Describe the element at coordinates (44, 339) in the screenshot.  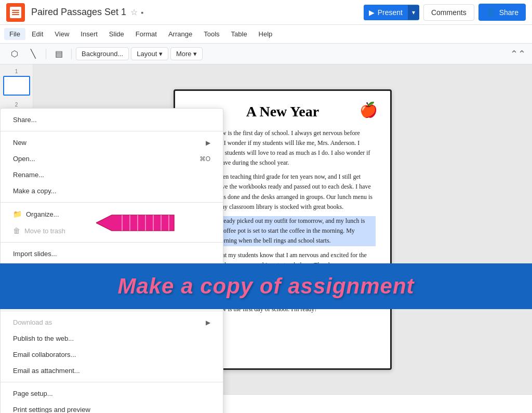
I see `publish-web-label: Publish to the web...` at that location.